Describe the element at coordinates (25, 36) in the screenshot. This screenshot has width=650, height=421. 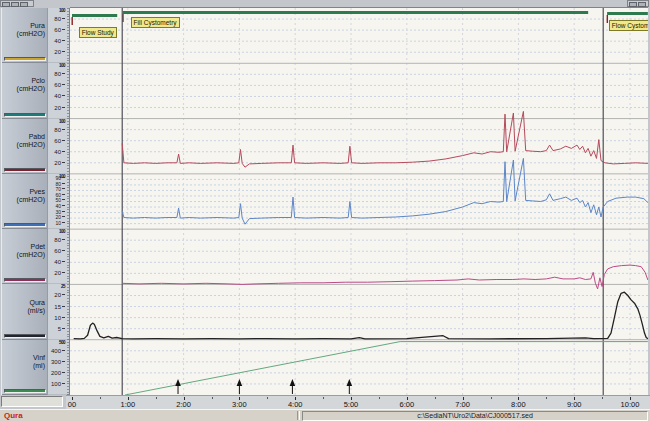
I see `channel-block-pura: Pura(cmH2O)` at that location.